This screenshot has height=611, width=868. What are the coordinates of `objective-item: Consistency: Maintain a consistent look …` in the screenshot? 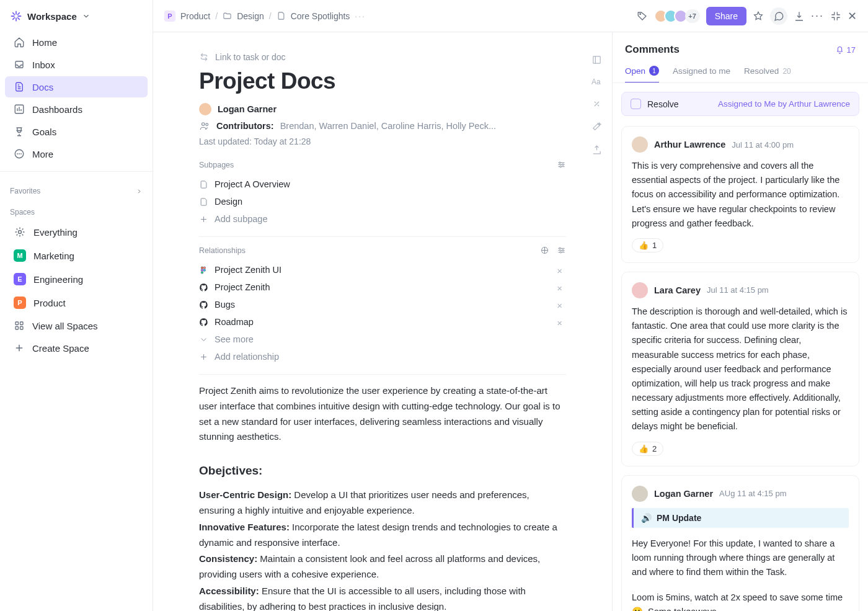 It's located at (383, 567).